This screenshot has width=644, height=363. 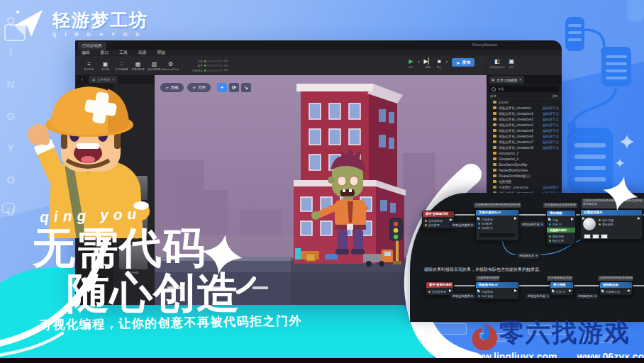 I want to click on green-subnode-title: 设置颜色循环, so click(x=561, y=230).